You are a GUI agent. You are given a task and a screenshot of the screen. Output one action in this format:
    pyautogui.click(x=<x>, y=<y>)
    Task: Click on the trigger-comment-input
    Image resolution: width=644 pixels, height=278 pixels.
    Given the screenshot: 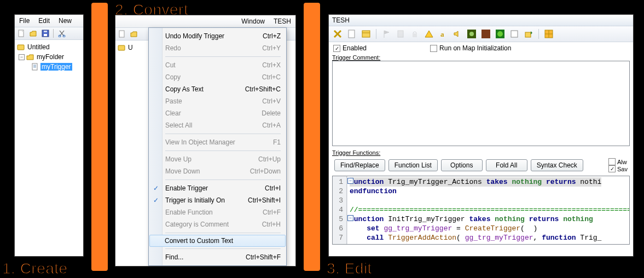 What is the action you would take?
    pyautogui.click(x=481, y=103)
    